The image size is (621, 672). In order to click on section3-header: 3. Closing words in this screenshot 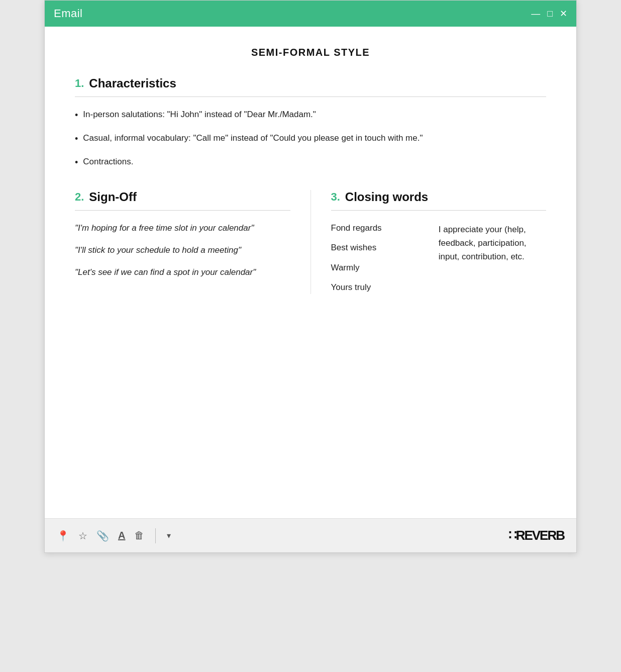, I will do `click(439, 197)`.